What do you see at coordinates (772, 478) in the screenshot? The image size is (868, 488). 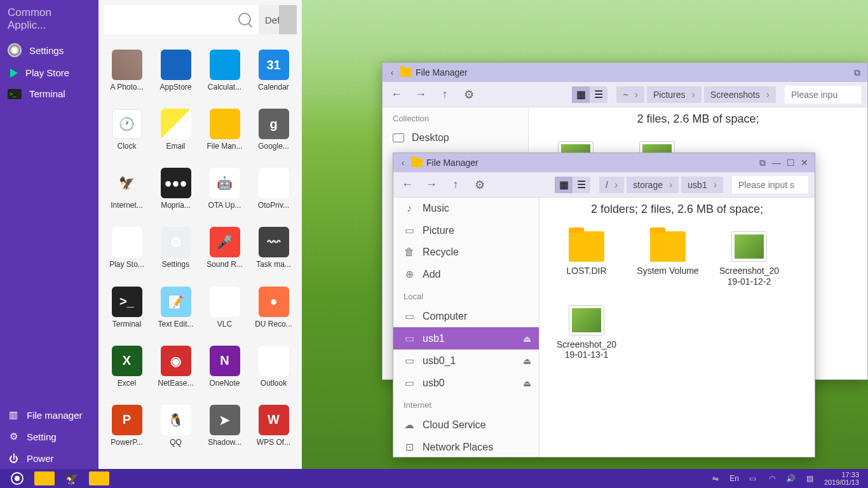 I see `wifi-icon: ◠` at bounding box center [772, 478].